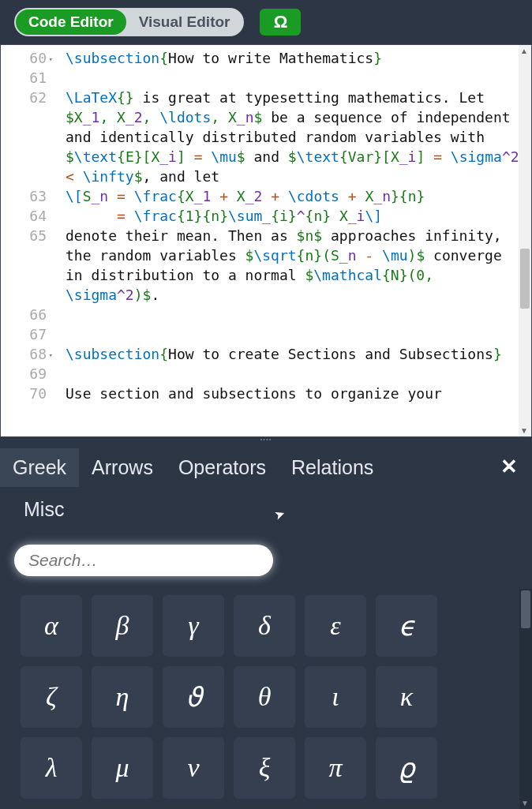 Image resolution: width=532 pixels, height=809 pixels. I want to click on symbol-ϑ: ϑ, so click(193, 697).